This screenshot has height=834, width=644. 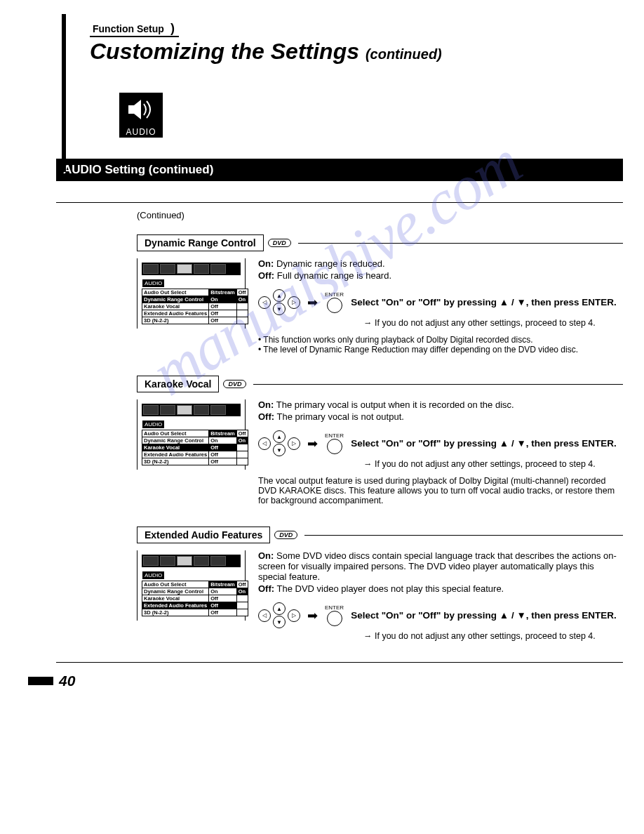 I want to click on bottom-divider, so click(x=340, y=663).